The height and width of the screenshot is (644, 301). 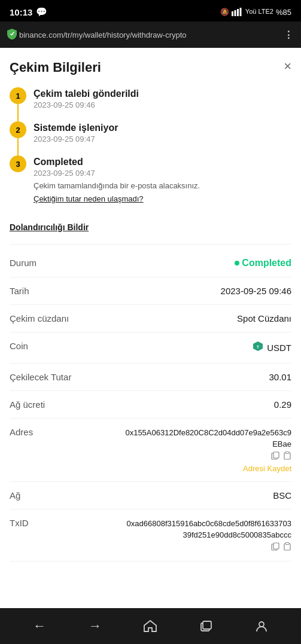 What do you see at coordinates (151, 450) in the screenshot?
I see `info-row-address: Adres 0x155A06312Dfe820C8C2d04dd07e9a2e5…` at bounding box center [151, 450].